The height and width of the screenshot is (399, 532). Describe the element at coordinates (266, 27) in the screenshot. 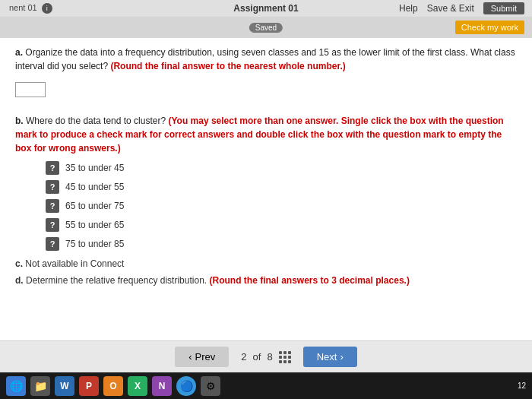

I see `saved-pill: Saved` at that location.